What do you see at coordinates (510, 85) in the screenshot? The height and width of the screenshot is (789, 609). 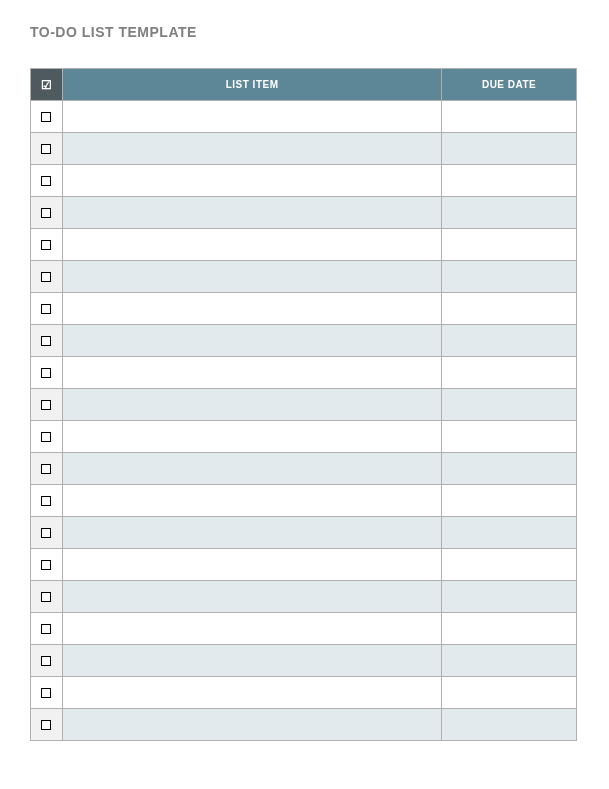 I see `header-due-date: DUE DATE` at bounding box center [510, 85].